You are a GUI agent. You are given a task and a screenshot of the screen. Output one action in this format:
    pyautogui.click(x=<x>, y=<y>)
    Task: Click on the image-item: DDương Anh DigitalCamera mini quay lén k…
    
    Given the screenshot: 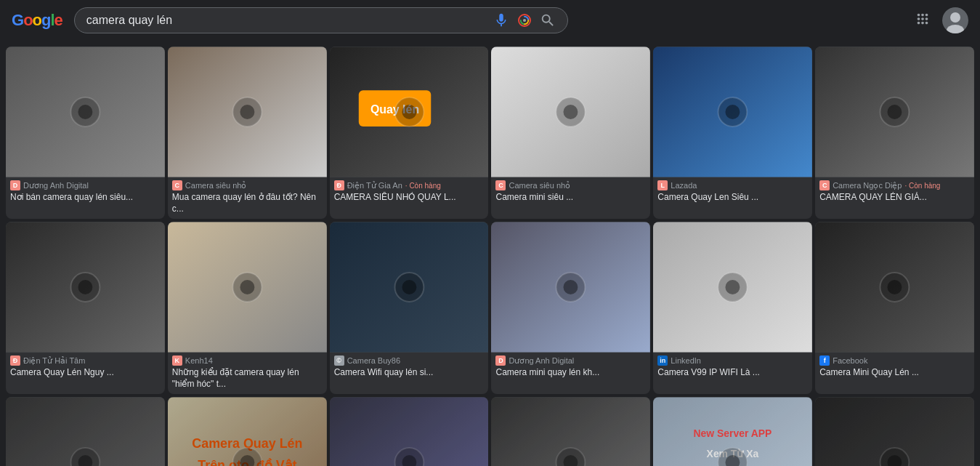 What is the action you would take?
    pyautogui.click(x=571, y=308)
    